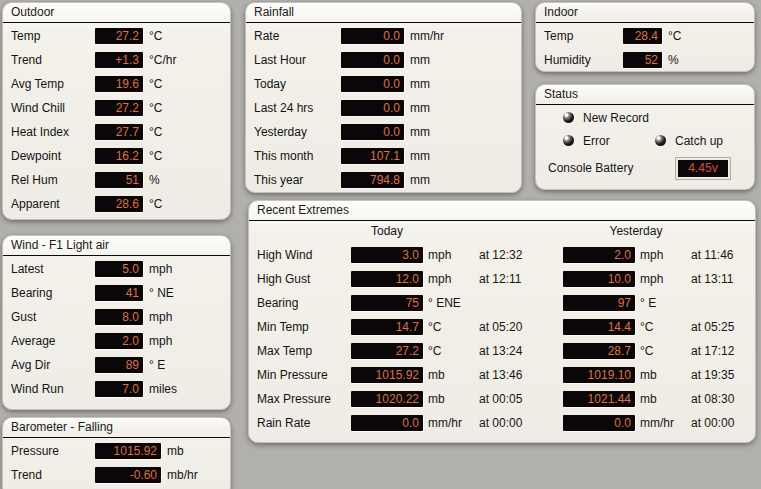 This screenshot has width=761, height=489. Describe the element at coordinates (642, 60) in the screenshot. I see `value-display: 52` at that location.